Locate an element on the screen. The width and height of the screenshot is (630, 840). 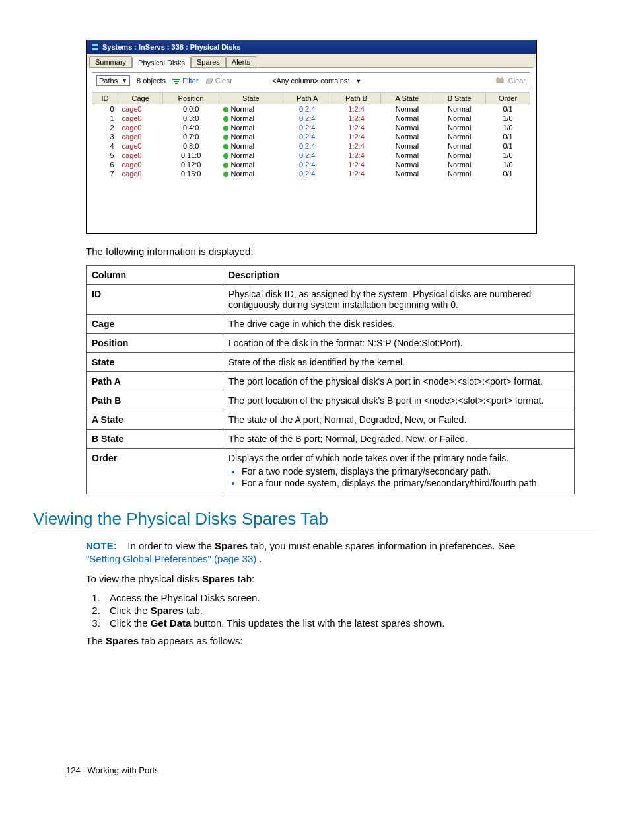
tab-summary: Summary is located at coordinates (111, 62).